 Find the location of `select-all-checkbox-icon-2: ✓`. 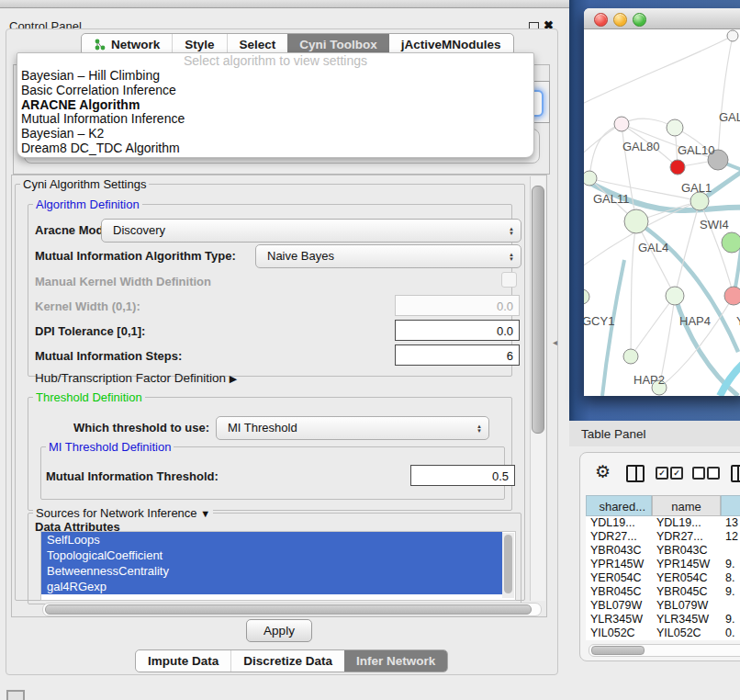

select-all-checkbox-icon-2: ✓ is located at coordinates (677, 473).